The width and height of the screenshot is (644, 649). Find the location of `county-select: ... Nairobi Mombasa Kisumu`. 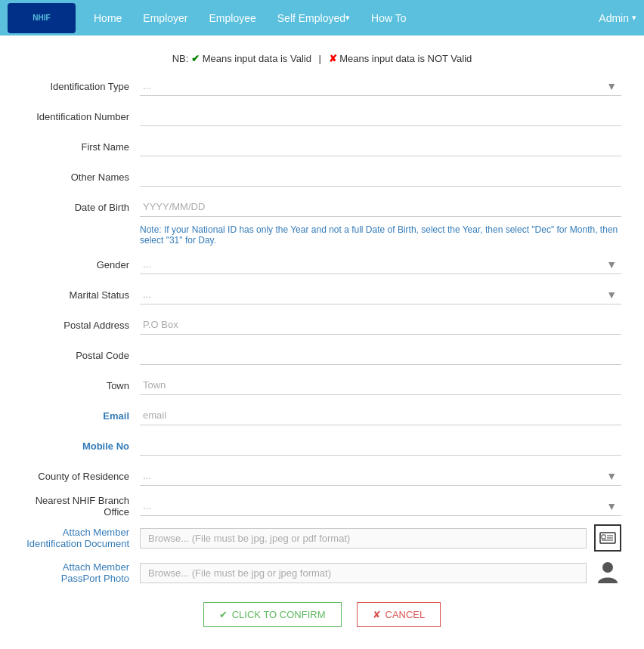

county-select: ... Nairobi Mombasa Kisumu is located at coordinates (381, 476).